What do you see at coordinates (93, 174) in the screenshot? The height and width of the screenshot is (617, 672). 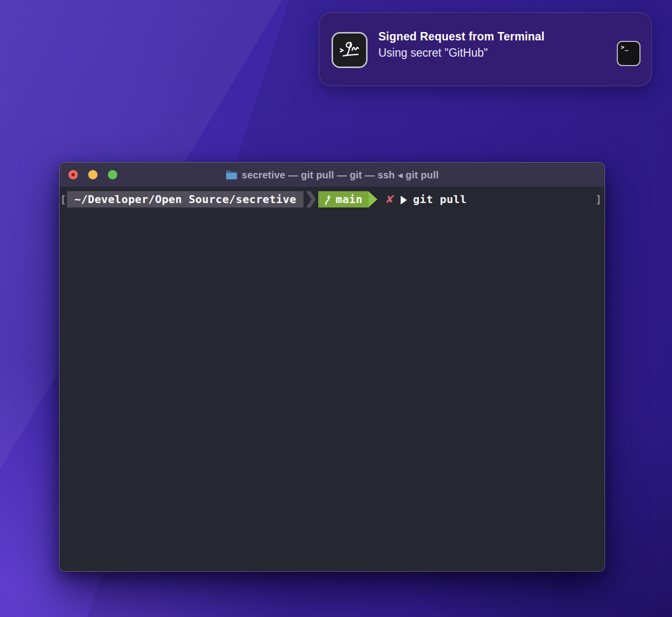 I see `traffic-lights` at bounding box center [93, 174].